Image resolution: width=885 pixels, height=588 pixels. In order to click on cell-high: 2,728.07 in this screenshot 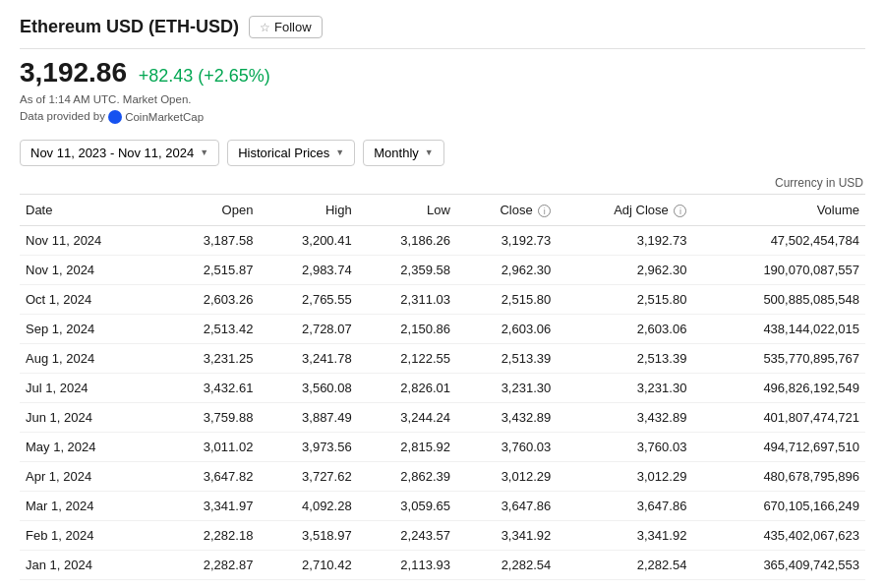, I will do `click(308, 328)`.